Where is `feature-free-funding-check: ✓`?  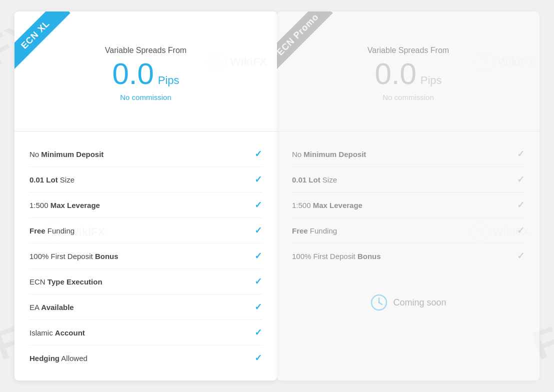 feature-free-funding-check: ✓ is located at coordinates (258, 230).